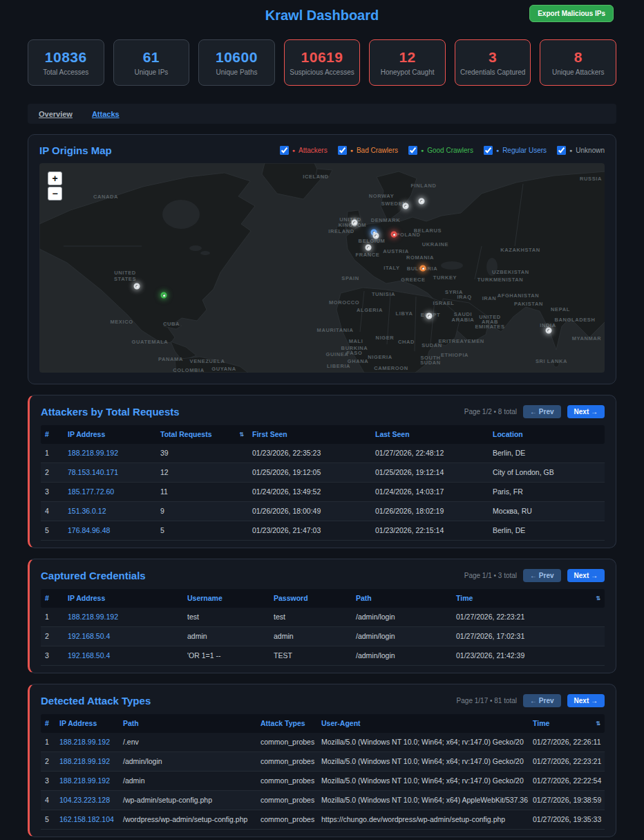 The height and width of the screenshot is (840, 644). I want to click on column-header-label: Total Requests, so click(186, 434).